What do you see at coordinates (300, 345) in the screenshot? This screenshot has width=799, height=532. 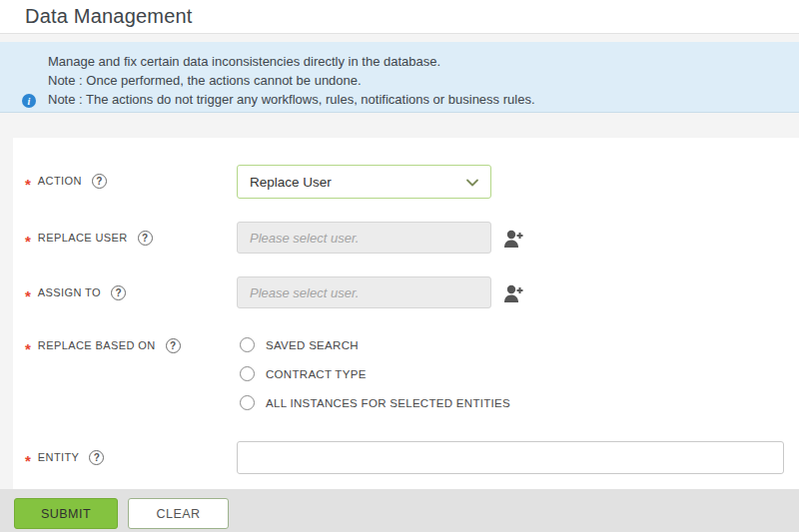 I see `radio-saved-search: SAVED SEARCH` at bounding box center [300, 345].